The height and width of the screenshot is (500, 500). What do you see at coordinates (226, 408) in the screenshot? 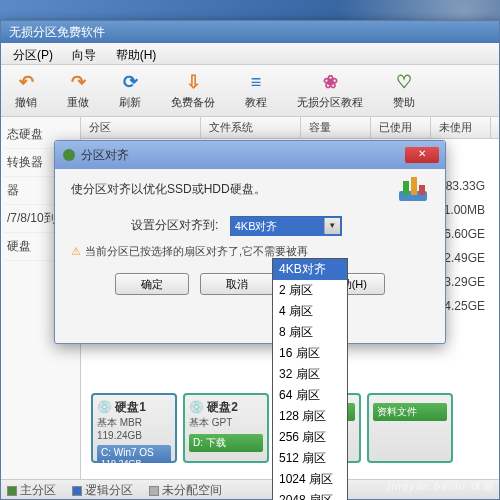
I see `disk-name: 💿 硬盘2` at bounding box center [226, 408].